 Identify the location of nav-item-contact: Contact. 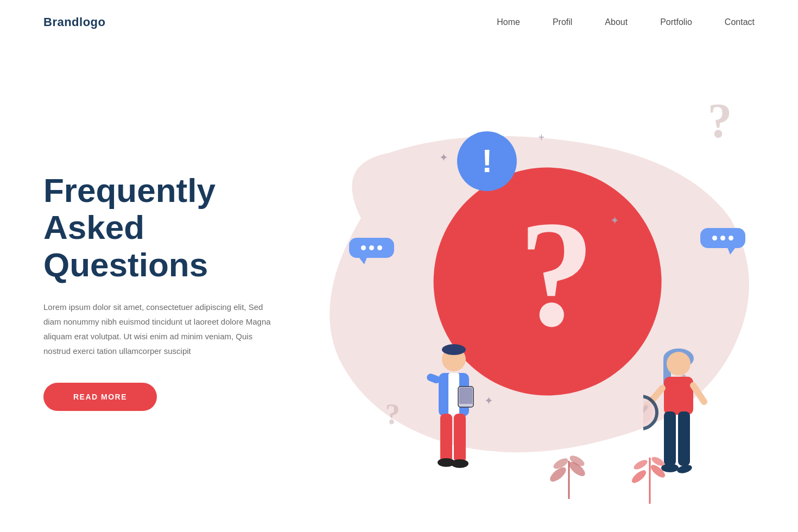
(739, 22).